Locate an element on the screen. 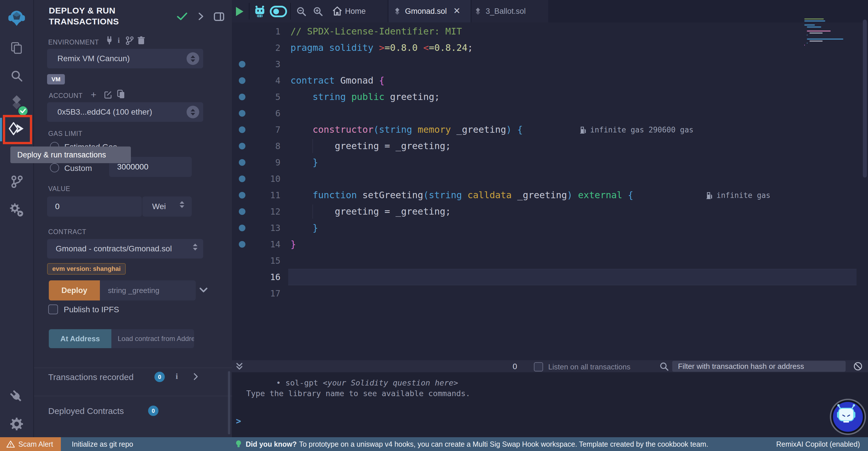  git-init-button: Initialize as git repo is located at coordinates (102, 444).